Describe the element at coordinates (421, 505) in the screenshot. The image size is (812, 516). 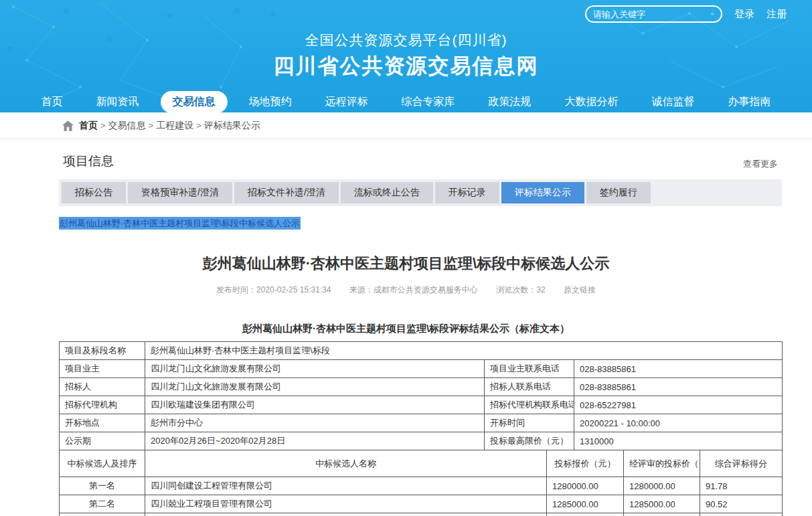
I see `candidate-row: 第二名 四川兢业工程项目管理有限公司 1285000.00 1285000.00…` at that location.